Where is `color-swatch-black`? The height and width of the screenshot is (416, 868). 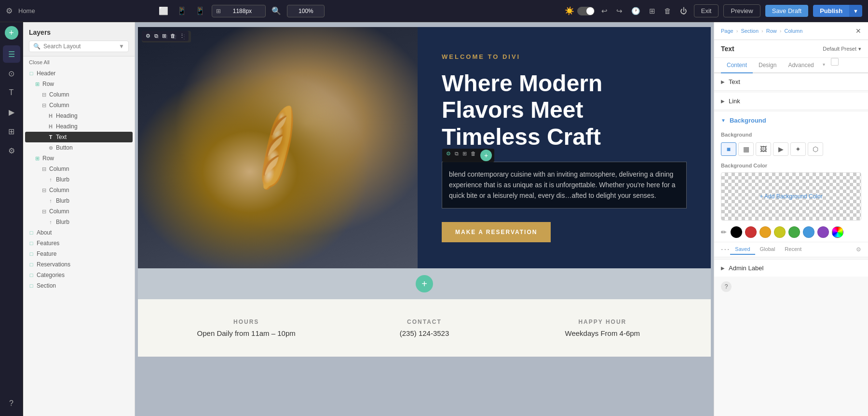
color-swatch-black is located at coordinates (736, 232).